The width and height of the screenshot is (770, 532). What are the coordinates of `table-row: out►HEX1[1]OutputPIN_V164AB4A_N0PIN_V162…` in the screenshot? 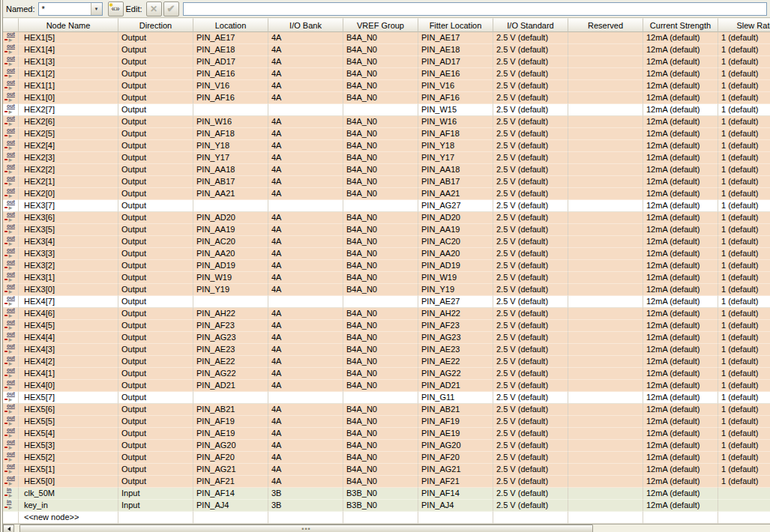 It's located at (387, 86).